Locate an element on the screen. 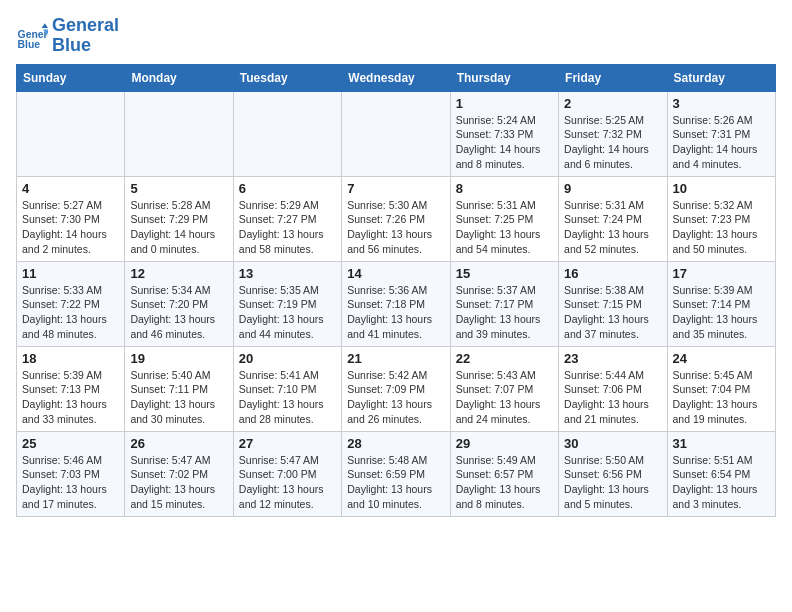  day-number: 22 is located at coordinates (504, 358).